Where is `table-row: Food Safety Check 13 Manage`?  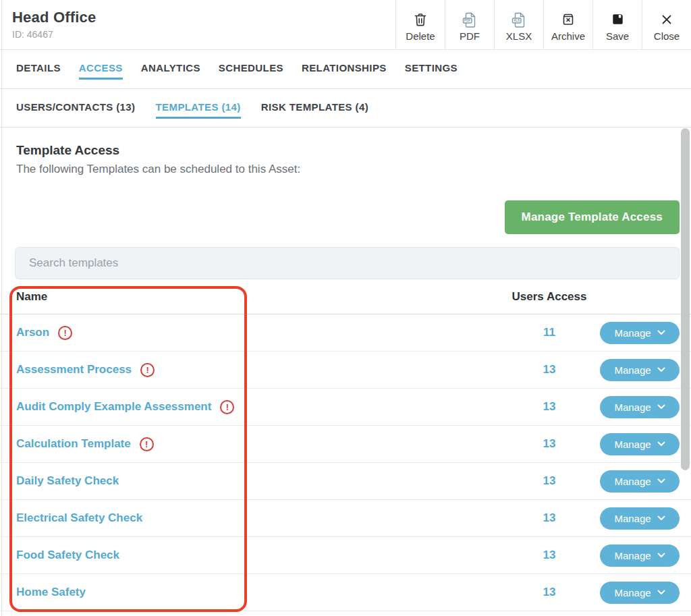 table-row: Food Safety Check 13 Manage is located at coordinates (346, 556).